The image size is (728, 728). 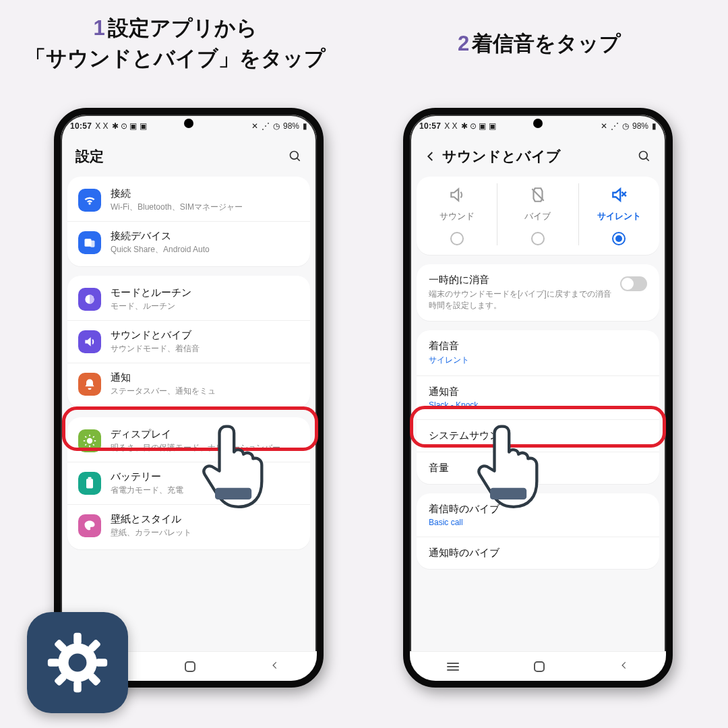 What do you see at coordinates (521, 280) in the screenshot?
I see `temp-mute-title: 一時的に消音` at bounding box center [521, 280].